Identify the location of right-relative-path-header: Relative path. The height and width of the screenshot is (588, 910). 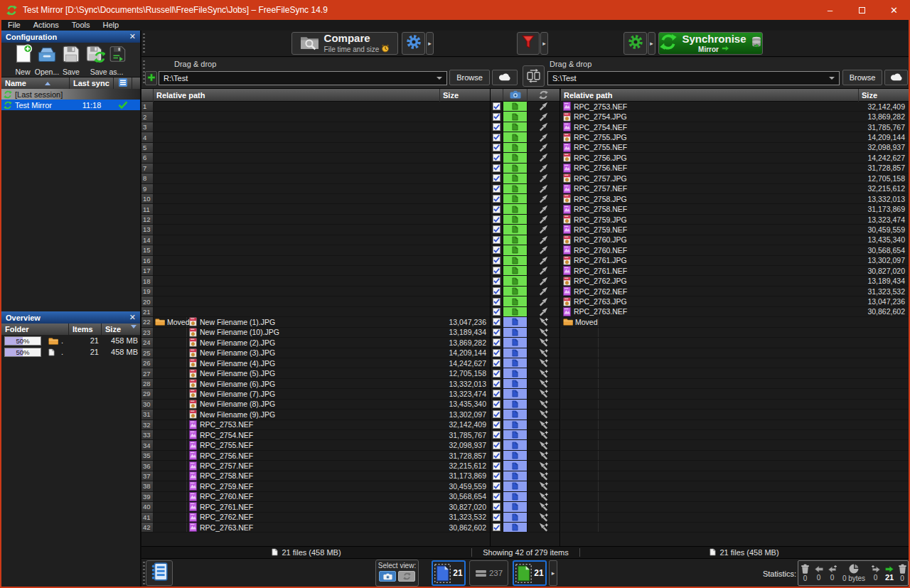
(710, 95).